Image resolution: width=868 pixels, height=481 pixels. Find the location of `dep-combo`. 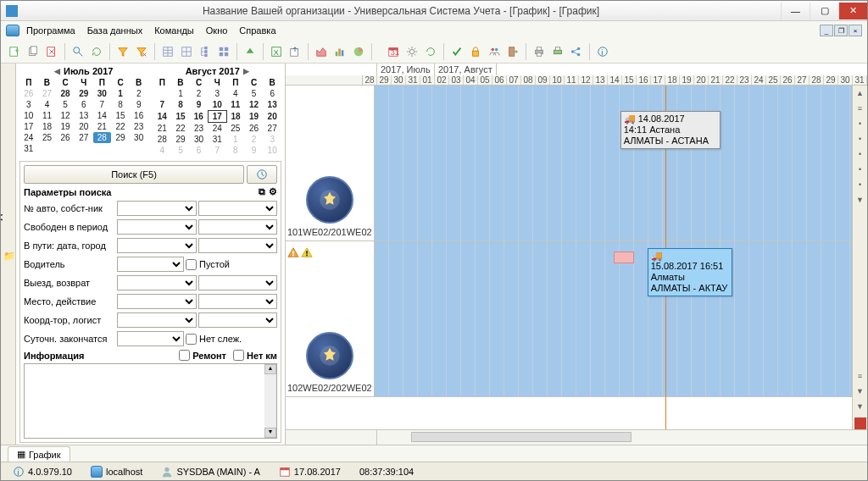

dep-combo is located at coordinates (157, 283).